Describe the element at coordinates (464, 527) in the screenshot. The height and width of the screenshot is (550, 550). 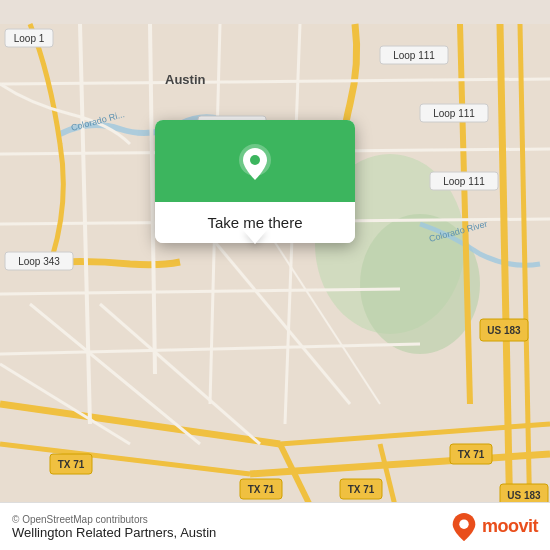
I see `moovit-pin-icon` at that location.